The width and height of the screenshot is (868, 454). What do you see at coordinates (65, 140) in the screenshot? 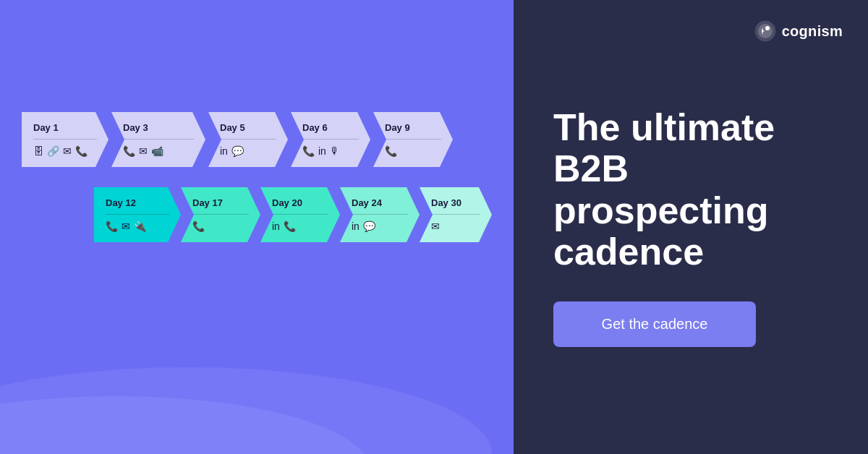
I see `day1-card: Day 1 🗄 🔗 ✉ 📞` at bounding box center [65, 140].